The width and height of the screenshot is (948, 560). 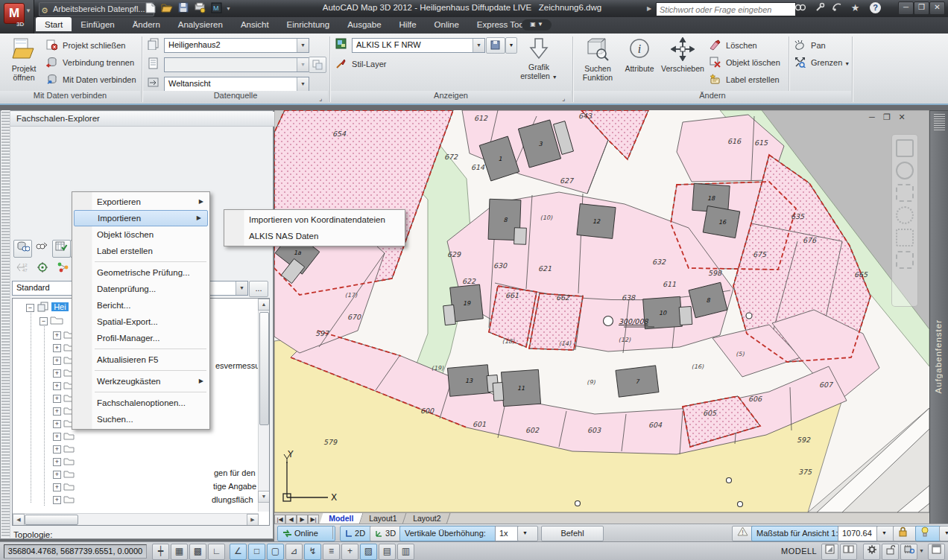 What do you see at coordinates (838, 9) in the screenshot?
I see `communication-center-icon` at bounding box center [838, 9].